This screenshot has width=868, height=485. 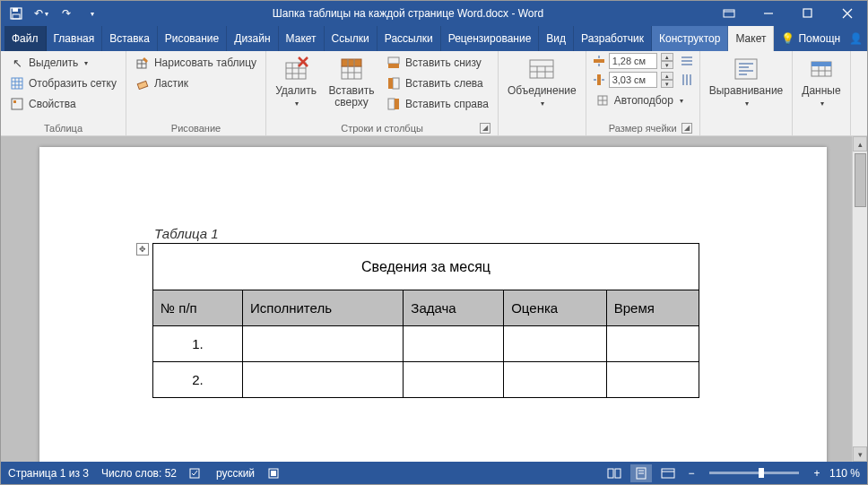 What do you see at coordinates (454, 308) in the screenshot?
I see `table-header-cell: Задача` at bounding box center [454, 308].